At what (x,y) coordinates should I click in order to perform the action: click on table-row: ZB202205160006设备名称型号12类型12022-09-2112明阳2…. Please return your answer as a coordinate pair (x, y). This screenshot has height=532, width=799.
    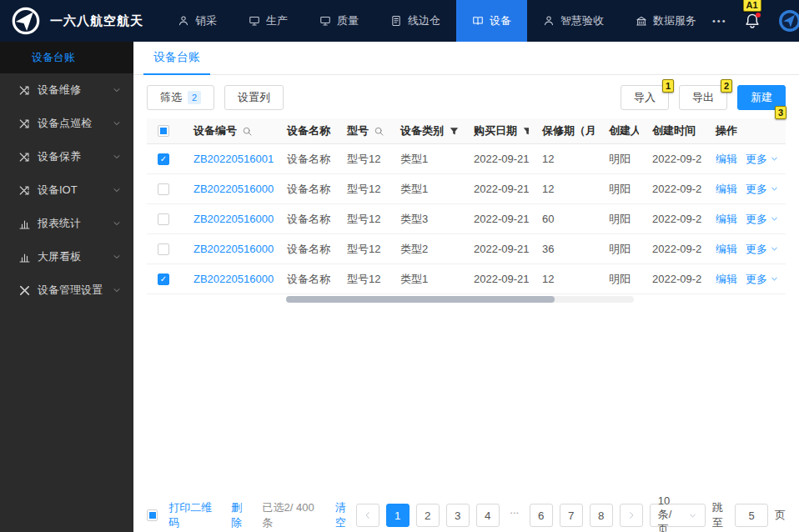
    Looking at the image, I should click on (466, 279).